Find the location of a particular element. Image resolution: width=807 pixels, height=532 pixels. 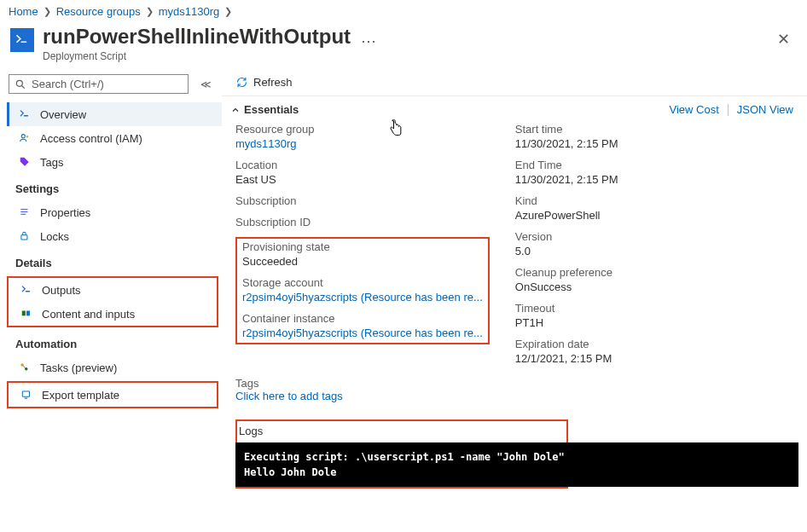

storage-account-link: r2psim4oyi5hyazscripts (Resource has bee… is located at coordinates (363, 297).